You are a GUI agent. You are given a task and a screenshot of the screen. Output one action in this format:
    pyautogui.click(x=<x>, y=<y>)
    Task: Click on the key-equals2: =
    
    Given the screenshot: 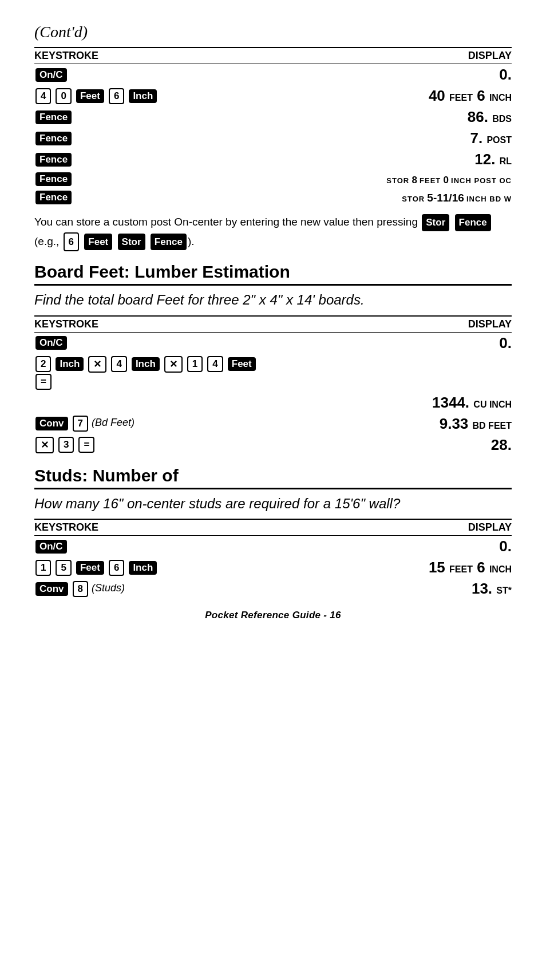 What is the action you would take?
    pyautogui.click(x=86, y=445)
    